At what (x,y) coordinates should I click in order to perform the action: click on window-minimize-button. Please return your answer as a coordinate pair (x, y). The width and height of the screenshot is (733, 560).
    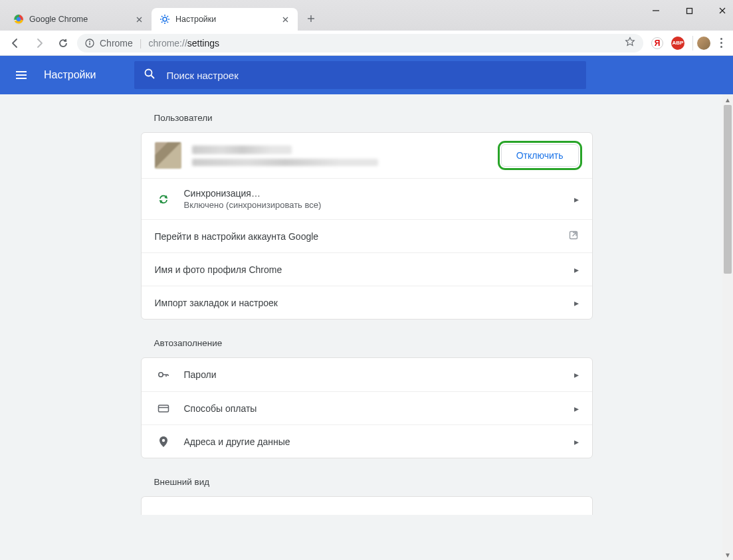
    Looking at the image, I should click on (656, 11).